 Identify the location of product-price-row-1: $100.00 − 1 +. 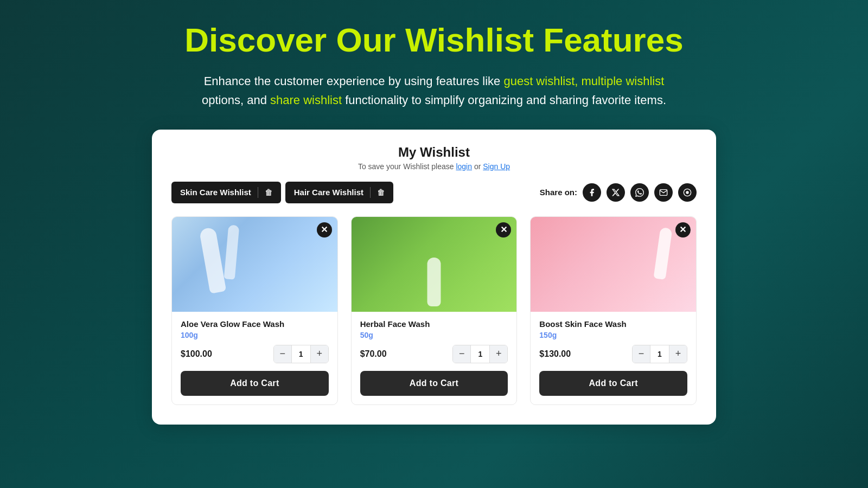
(255, 354).